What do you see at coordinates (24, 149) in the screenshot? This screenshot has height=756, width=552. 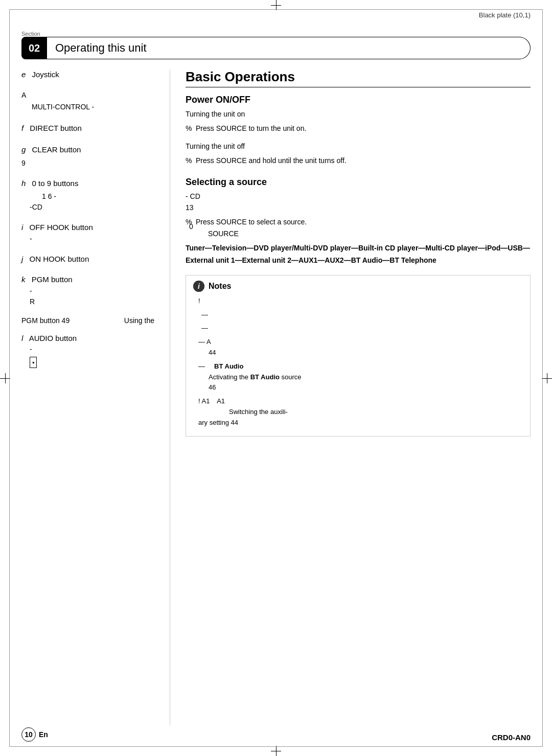 I see `item-letter: g` at bounding box center [24, 149].